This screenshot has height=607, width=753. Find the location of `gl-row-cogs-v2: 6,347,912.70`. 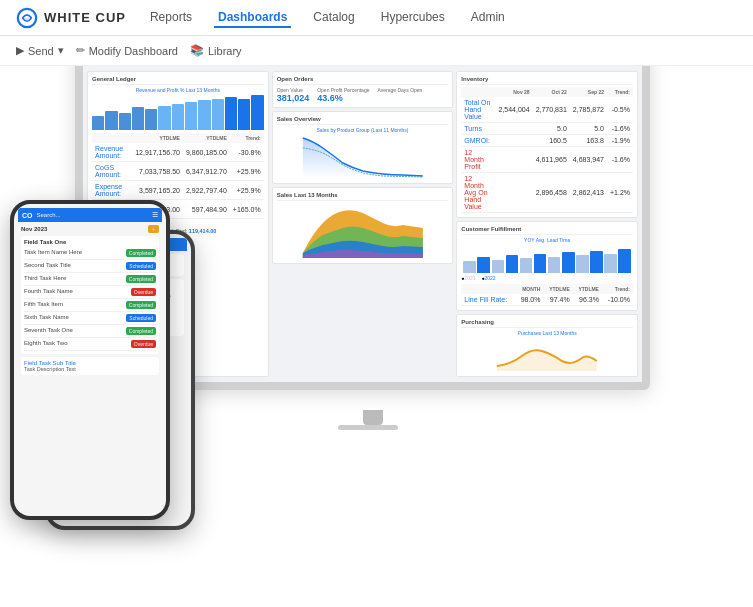

gl-row-cogs-v2: 6,347,912.70 is located at coordinates (206, 172).